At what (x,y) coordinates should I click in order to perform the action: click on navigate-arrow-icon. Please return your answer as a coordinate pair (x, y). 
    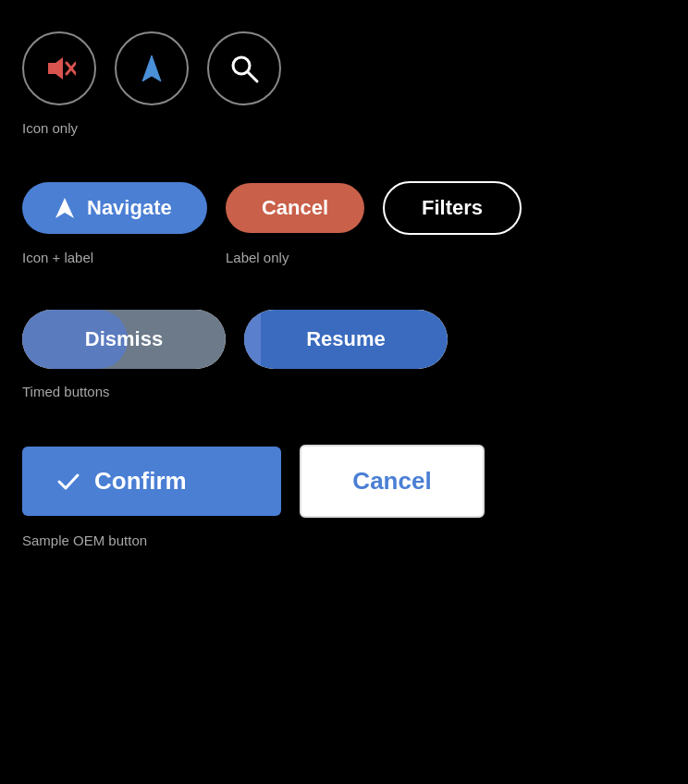
    Looking at the image, I should click on (65, 208).